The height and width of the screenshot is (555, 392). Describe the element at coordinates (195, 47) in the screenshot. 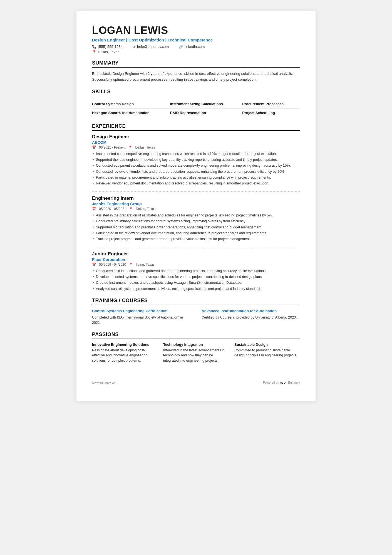

I see `linkedin-value: linkedin.com` at that location.